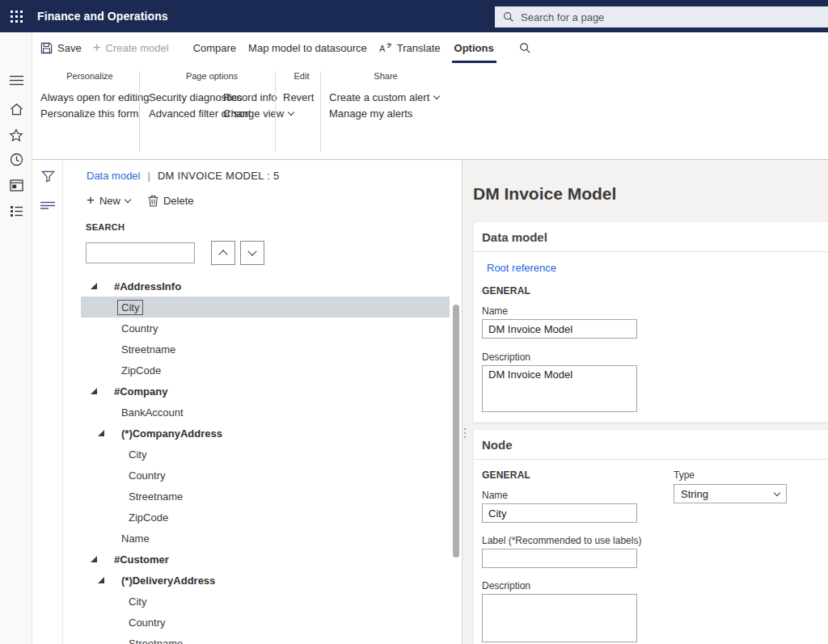 This screenshot has width=828, height=644. Describe the element at coordinates (560, 558) in the screenshot. I see `node-label-input` at that location.